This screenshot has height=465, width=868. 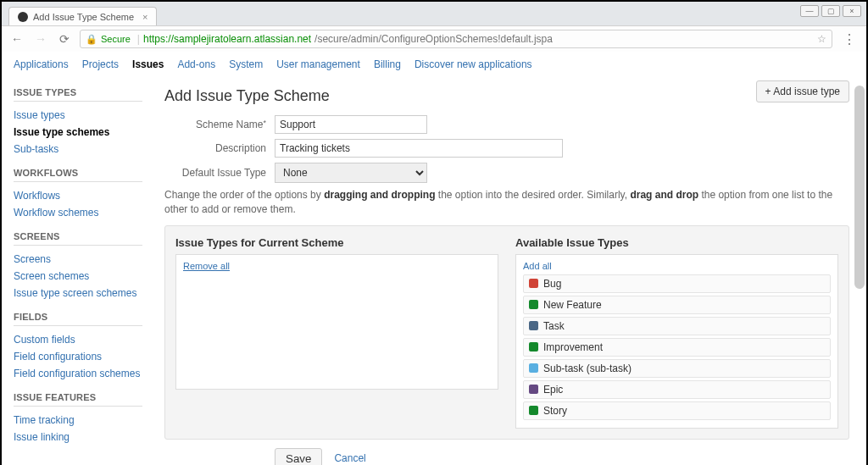 I want to click on description-label: Description, so click(x=220, y=148).